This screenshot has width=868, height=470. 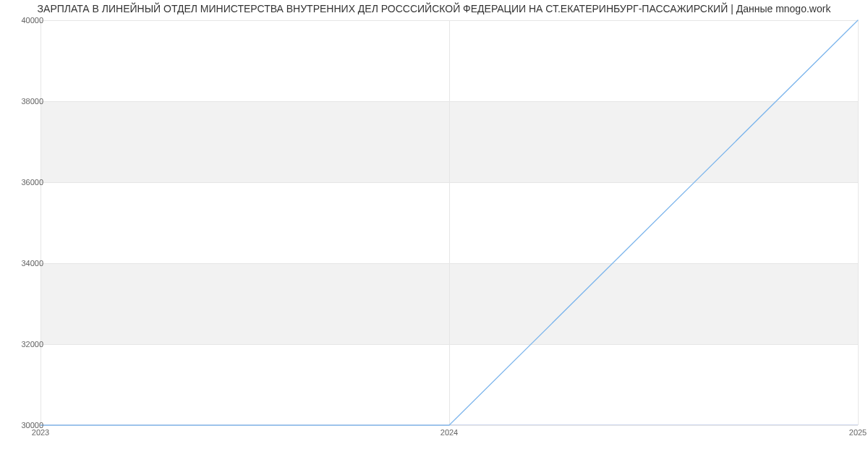 What do you see at coordinates (26, 182) in the screenshot?
I see `y-axis-tick: 36000` at bounding box center [26, 182].